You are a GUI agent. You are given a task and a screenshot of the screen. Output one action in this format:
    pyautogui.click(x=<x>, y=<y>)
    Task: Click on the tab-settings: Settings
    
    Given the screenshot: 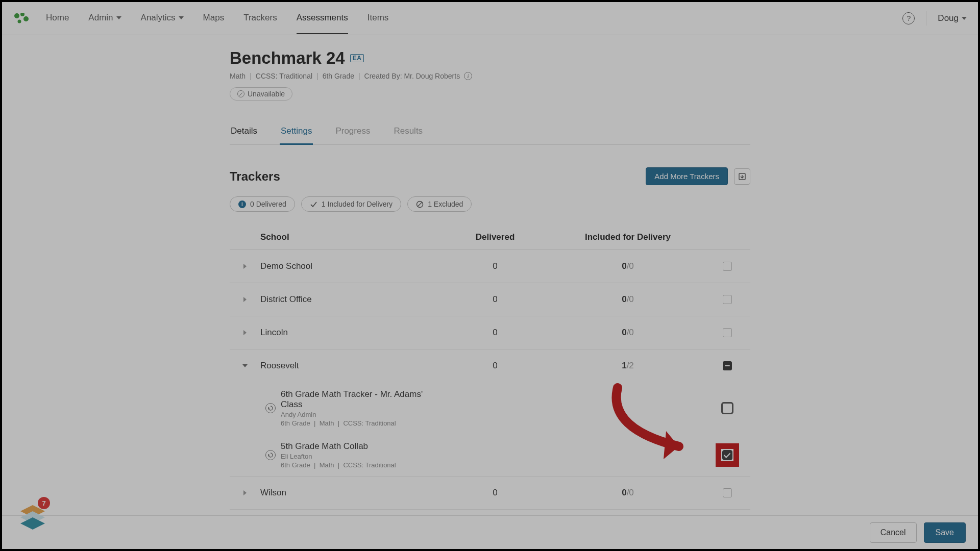 What is the action you would take?
    pyautogui.click(x=296, y=136)
    